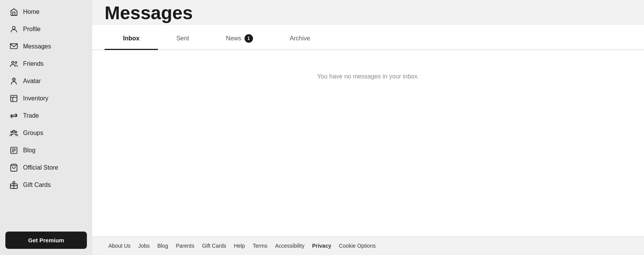 The height and width of the screenshot is (255, 644). What do you see at coordinates (31, 116) in the screenshot?
I see `sidebar-item-trade-label: Trade` at bounding box center [31, 116].